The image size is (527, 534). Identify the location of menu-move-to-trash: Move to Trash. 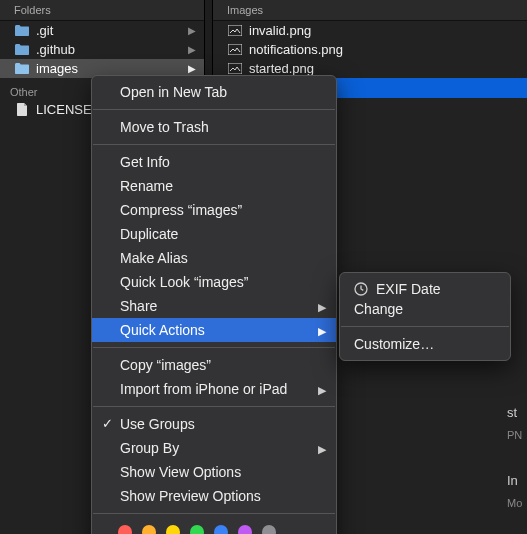
(214, 127).